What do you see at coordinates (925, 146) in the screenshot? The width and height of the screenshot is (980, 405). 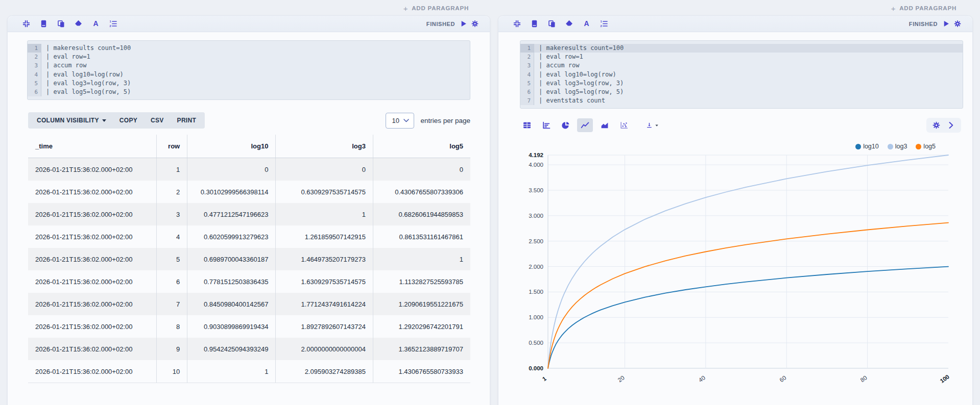 I see `legend-item-log5: log5` at bounding box center [925, 146].